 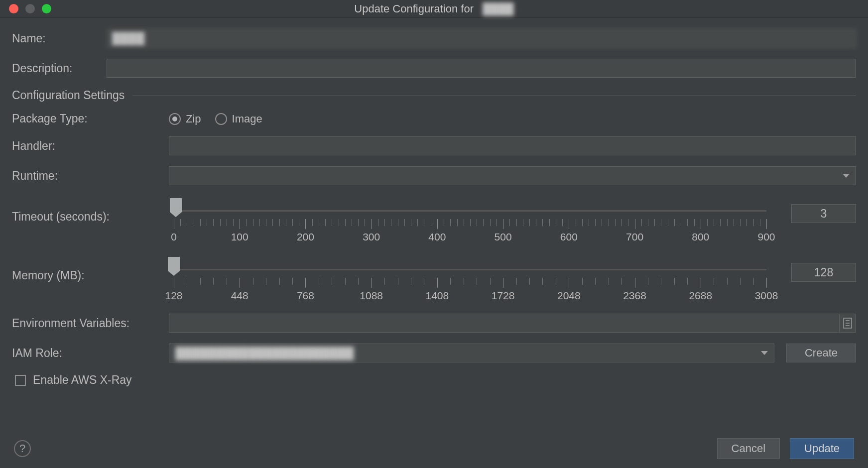 I want to click on window-title-prefix: Update Configuration for, so click(x=414, y=9).